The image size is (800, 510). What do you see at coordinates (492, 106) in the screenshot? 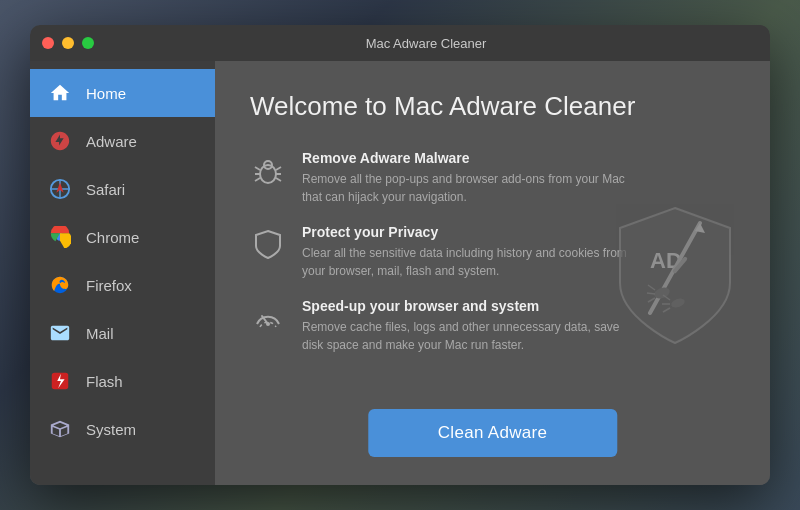
I see `welcome-title: Welcome to Mac Adware Cleaner` at bounding box center [492, 106].